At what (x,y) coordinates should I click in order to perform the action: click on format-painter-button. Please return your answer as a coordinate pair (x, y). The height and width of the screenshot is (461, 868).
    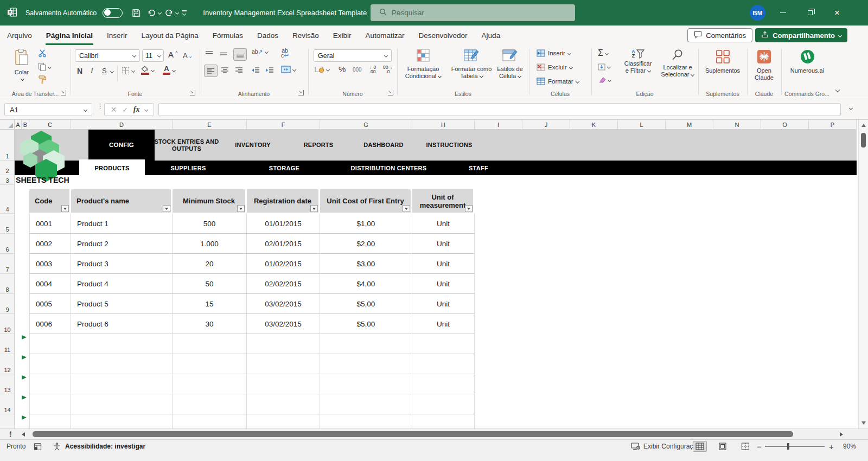
    Looking at the image, I should click on (42, 80).